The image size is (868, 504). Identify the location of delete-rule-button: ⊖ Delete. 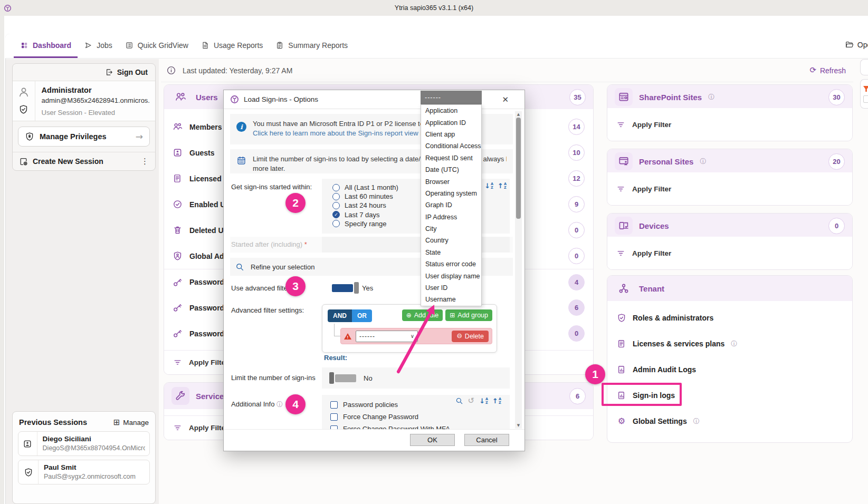
(470, 336).